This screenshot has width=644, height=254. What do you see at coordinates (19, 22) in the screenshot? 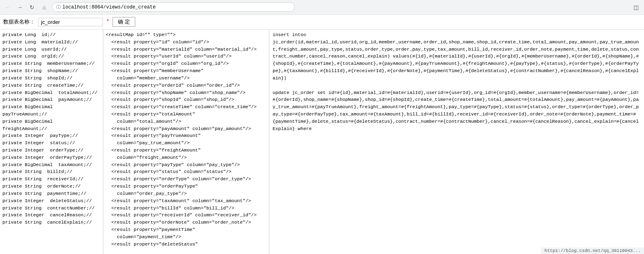
I see `table-name-label: 数据表名称：` at bounding box center [19, 22].